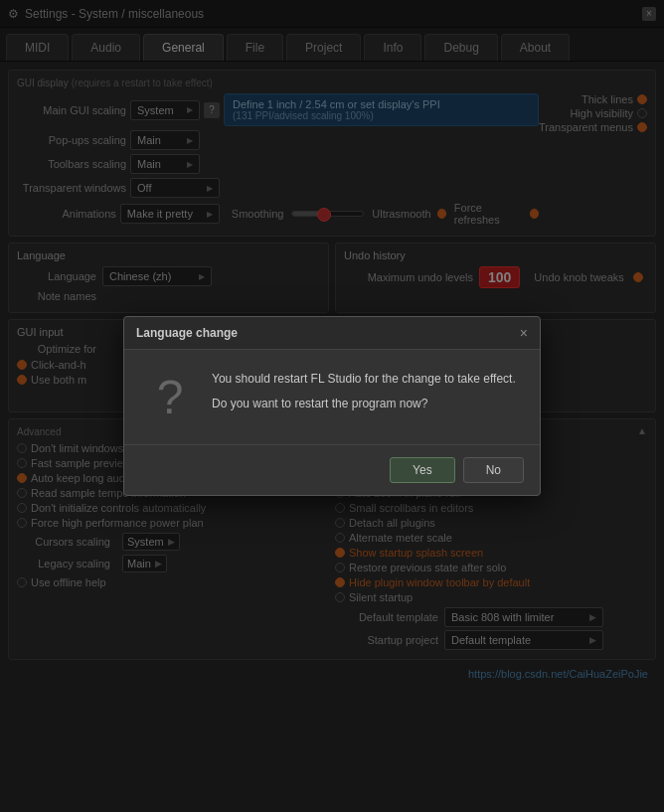  Describe the element at coordinates (332, 406) in the screenshot. I see `language-change-dialog: Language change × ? You should restart F…` at that location.